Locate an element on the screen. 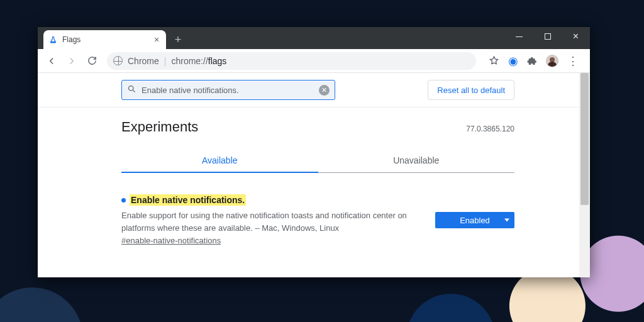 The width and height of the screenshot is (644, 322). tab-unavailable: Unavailable is located at coordinates (416, 161).